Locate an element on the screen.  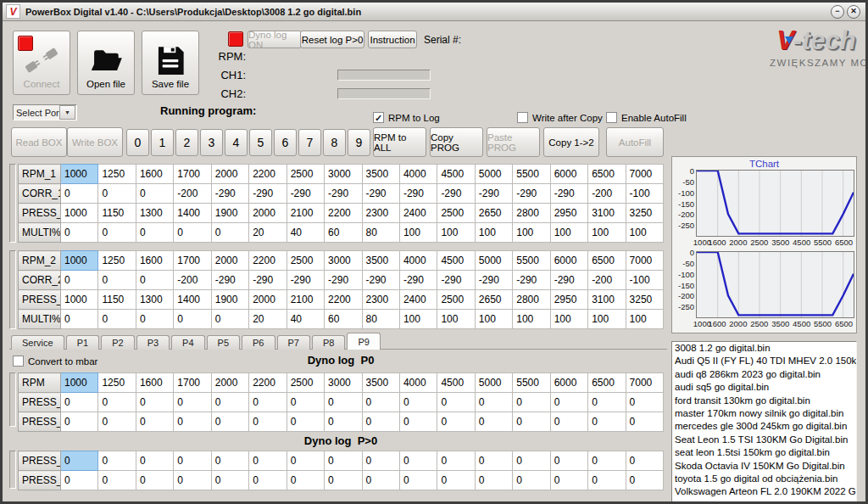
tab-p1: P1 is located at coordinates (83, 343).